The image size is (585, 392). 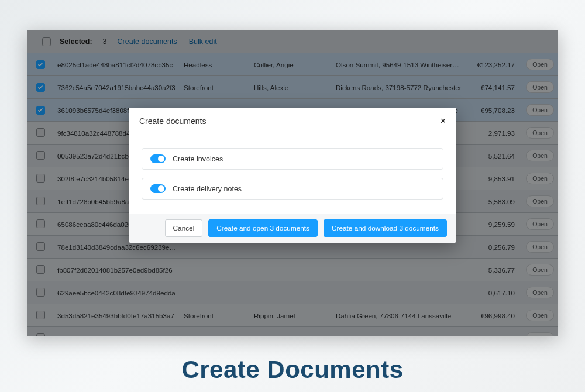 I want to click on table-row: 7362c54a5e7042a1915babc44a30a2f3Storefro…, so click(x=292, y=88).